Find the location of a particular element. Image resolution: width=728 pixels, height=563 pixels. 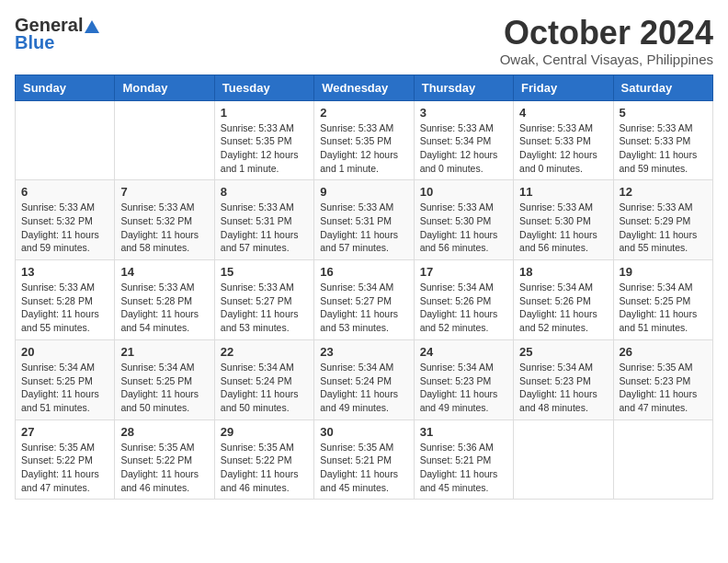

calendar-cell: 18Sunrise: 5:34 AM Sunset: 5:26 PM Dayli… is located at coordinates (563, 300).